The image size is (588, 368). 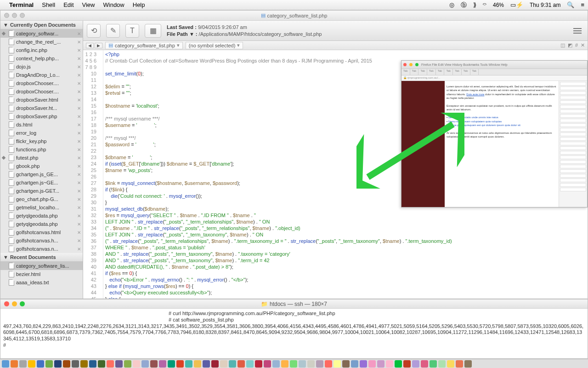 I want to click on close-split-icon: ✕, so click(x=582, y=45).